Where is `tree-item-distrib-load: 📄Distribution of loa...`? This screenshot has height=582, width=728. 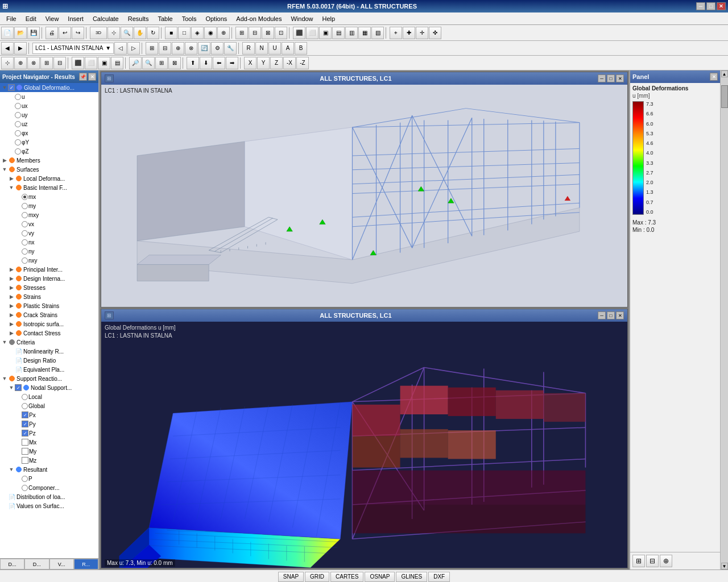 tree-item-distrib-load: 📄Distribution of loa... is located at coordinates (49, 497).